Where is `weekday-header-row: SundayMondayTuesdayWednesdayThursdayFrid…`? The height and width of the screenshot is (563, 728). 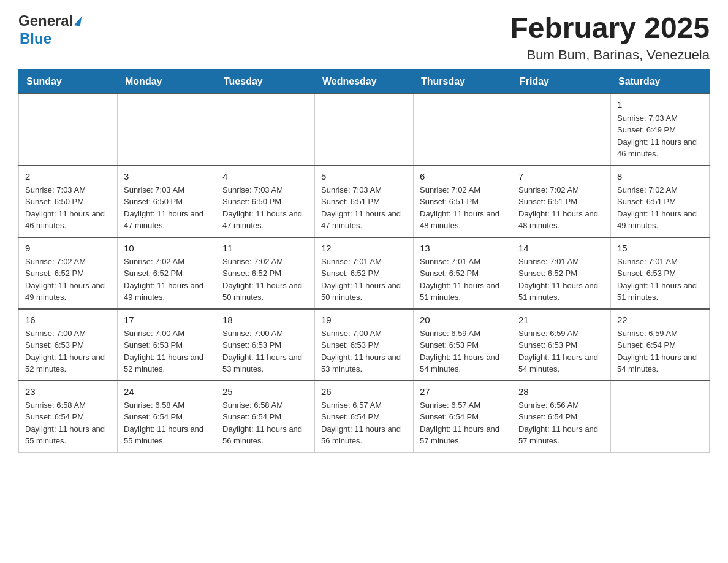 weekday-header-row: SundayMondayTuesdayWednesdayThursdayFrid… is located at coordinates (364, 82).